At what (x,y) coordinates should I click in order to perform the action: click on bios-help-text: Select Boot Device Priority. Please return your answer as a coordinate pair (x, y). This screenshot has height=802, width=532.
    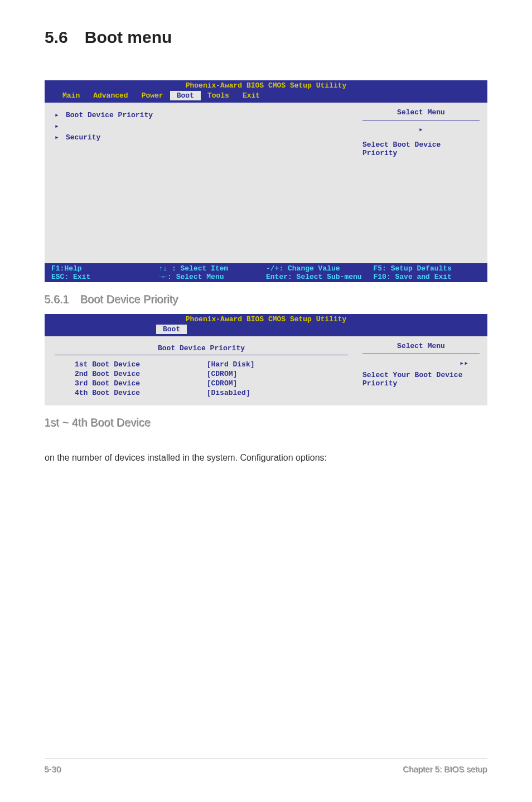
    Looking at the image, I should click on (421, 149).